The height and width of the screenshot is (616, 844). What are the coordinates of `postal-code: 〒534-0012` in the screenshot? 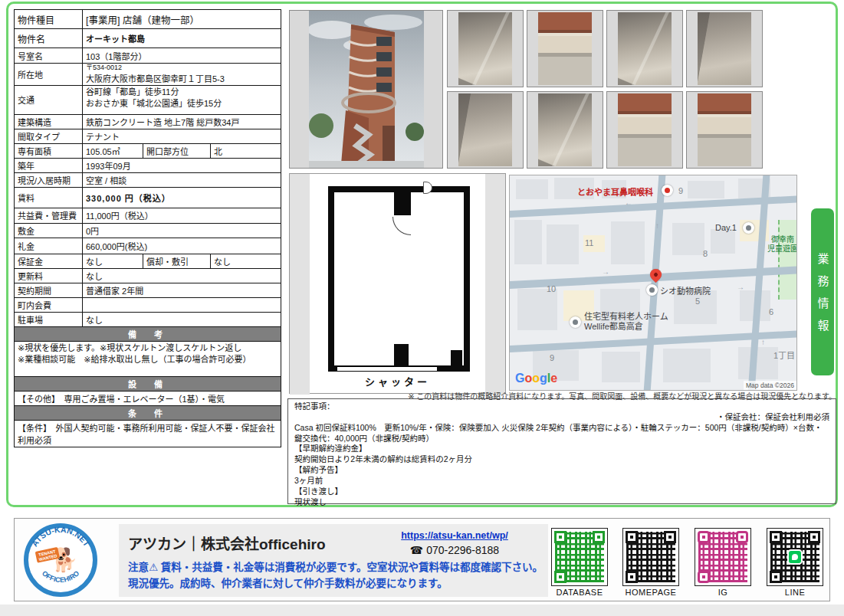 It's located at (182, 68).